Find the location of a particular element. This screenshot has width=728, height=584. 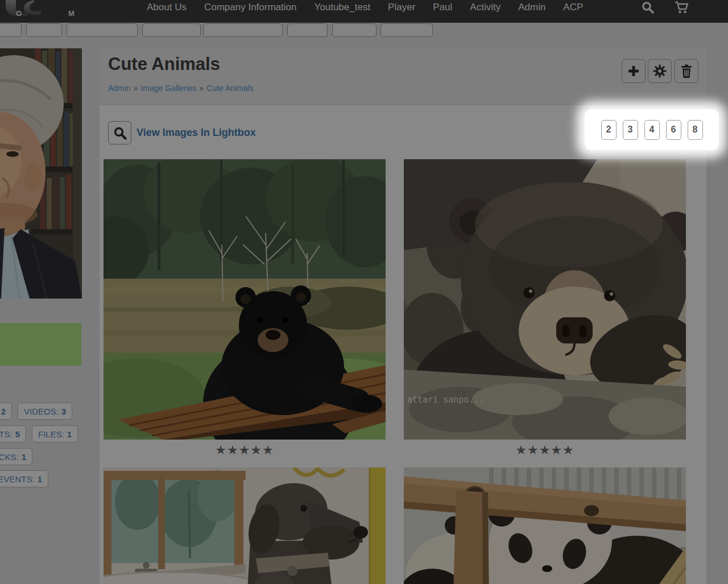

pagination-button-3: 3 is located at coordinates (630, 130).